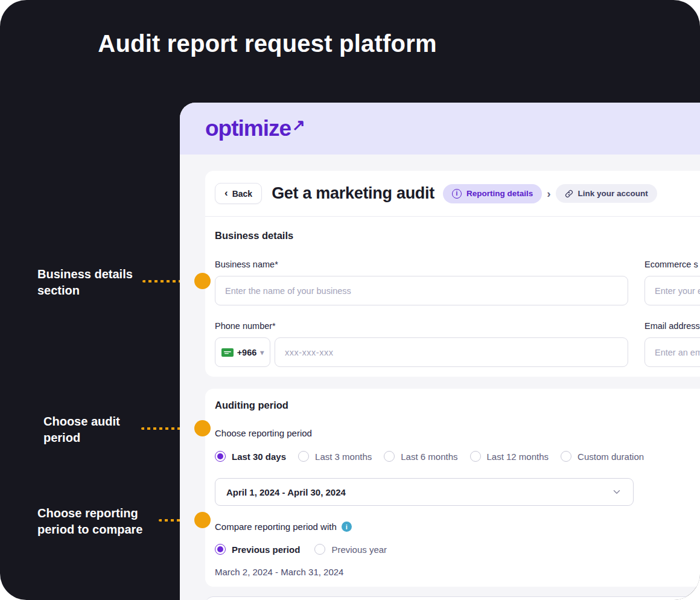 The width and height of the screenshot is (700, 600). I want to click on radio-last-12-months: Last 12 months, so click(509, 456).